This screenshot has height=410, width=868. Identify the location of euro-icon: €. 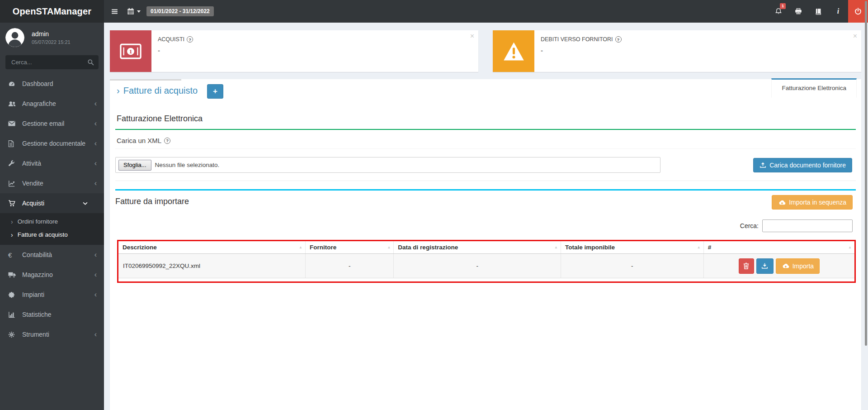
(14, 255).